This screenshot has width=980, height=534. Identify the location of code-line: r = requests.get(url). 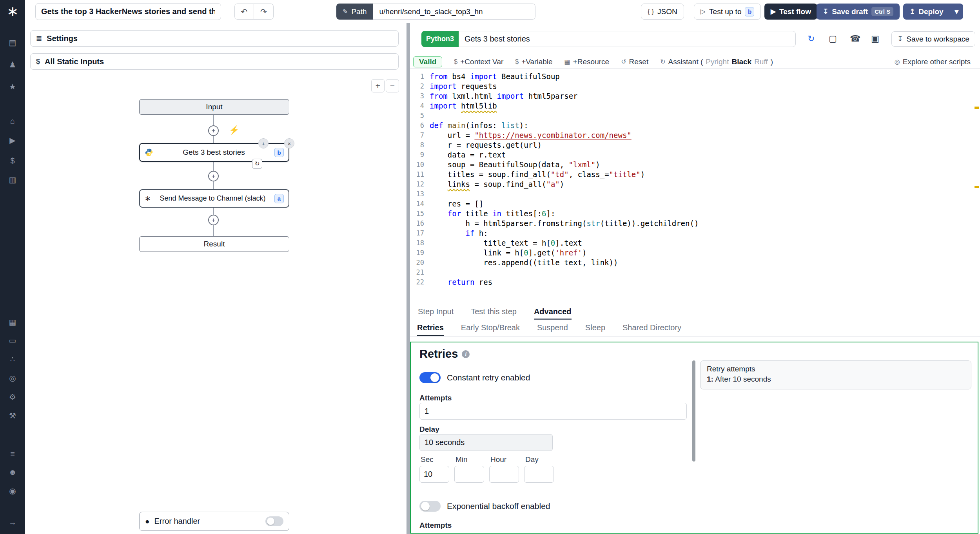
(486, 145).